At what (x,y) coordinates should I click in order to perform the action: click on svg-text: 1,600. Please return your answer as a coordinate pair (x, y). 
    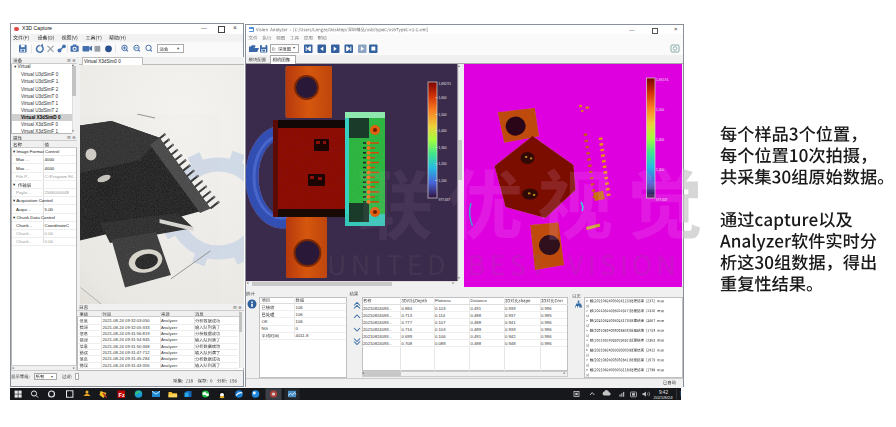
    Looking at the image, I should click on (443, 98).